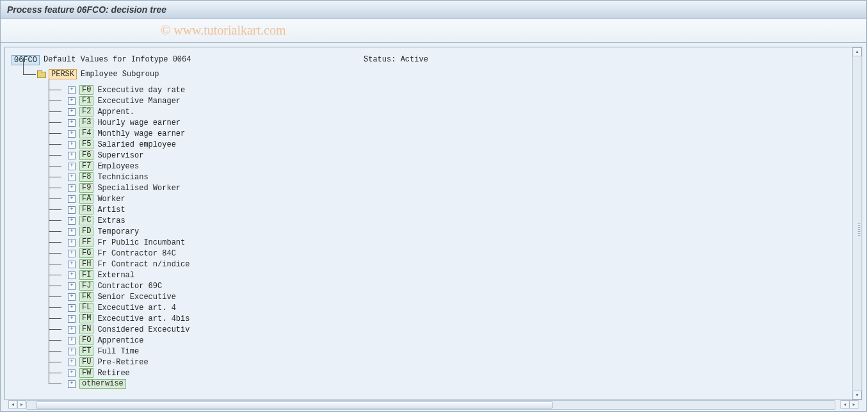 The width and height of the screenshot is (868, 413). Describe the element at coordinates (451, 297) in the screenshot. I see `tree-leaf-row: +FKSenior Excecutive` at that location.